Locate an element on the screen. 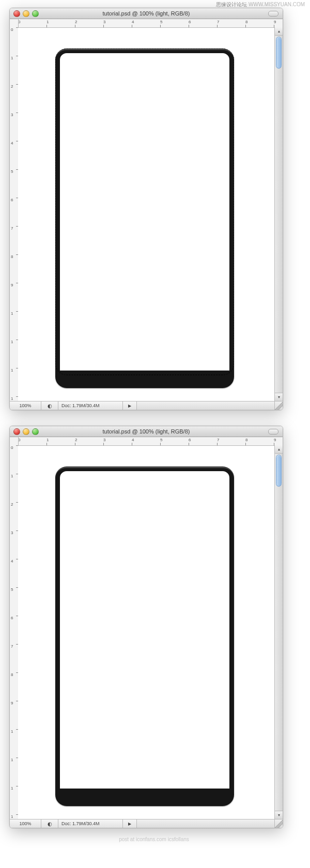 The image size is (310, 868). footer-watermark: post at iconfans.com icsfollans is located at coordinates (154, 839).